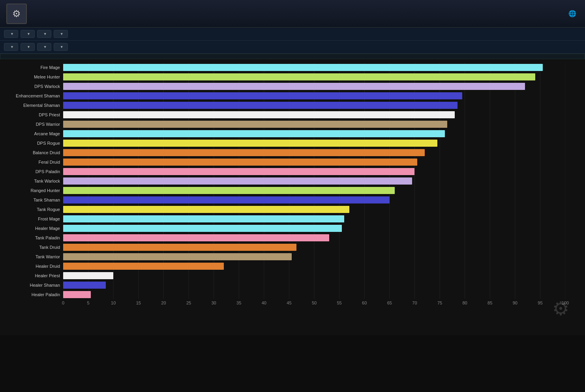 This screenshot has width=585, height=392. I want to click on bar-label: Tank Druid, so click(32, 247).